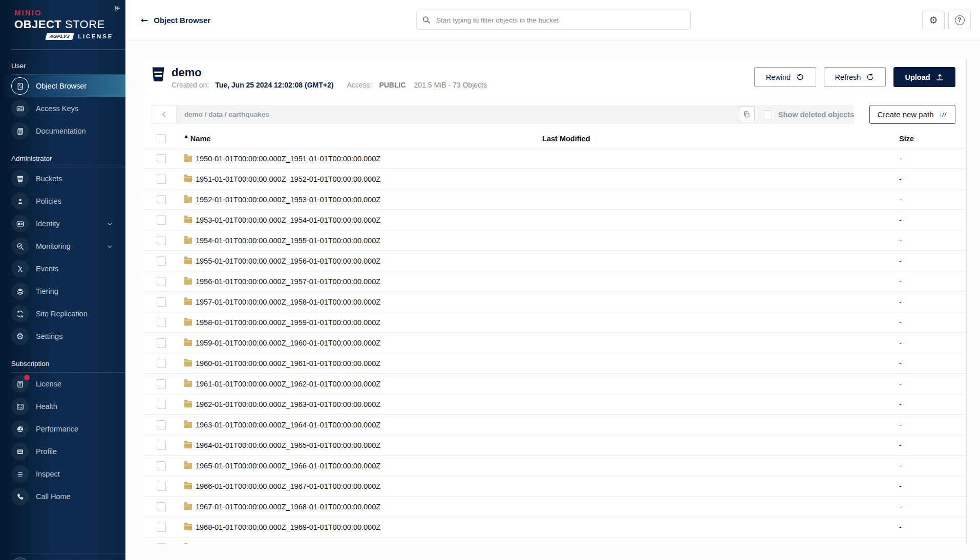 The image size is (980, 560). Describe the element at coordinates (555, 200) in the screenshot. I see `table-row: 1952-01-01T00:00:00.000Z_1953-01-01T00:0…` at that location.